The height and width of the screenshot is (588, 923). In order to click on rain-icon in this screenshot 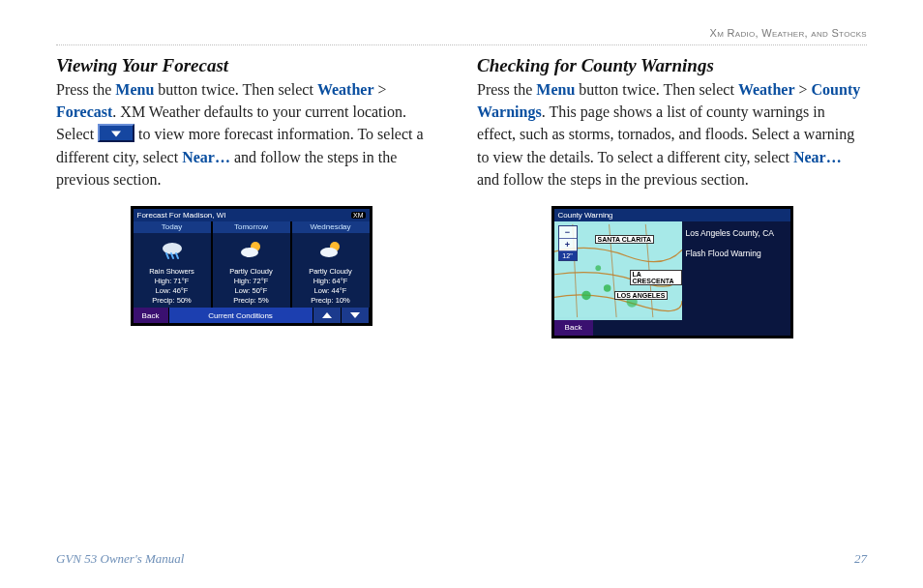, I will do `click(172, 250)`.